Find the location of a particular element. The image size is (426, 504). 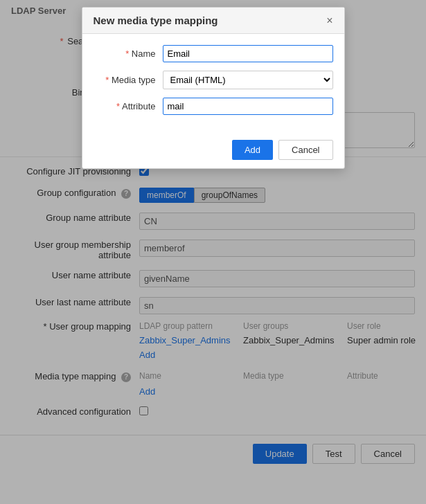

modal-footer: Add Cancel is located at coordinates (213, 151).